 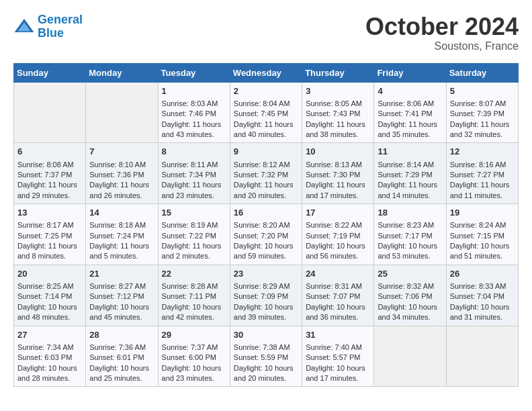 I want to click on sunrise-text: Sunrise: 8:14 AM, so click(x=410, y=165).